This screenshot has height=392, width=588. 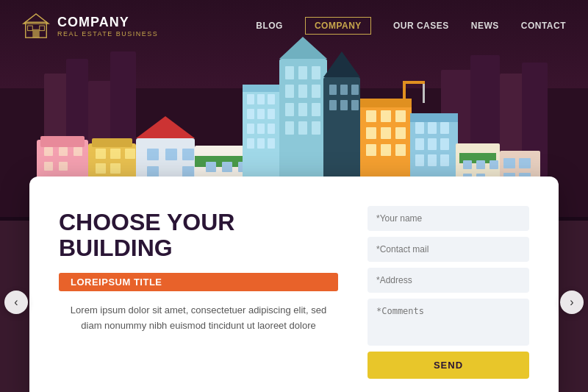 I want to click on logo-title: COMPANY, so click(x=107, y=22).